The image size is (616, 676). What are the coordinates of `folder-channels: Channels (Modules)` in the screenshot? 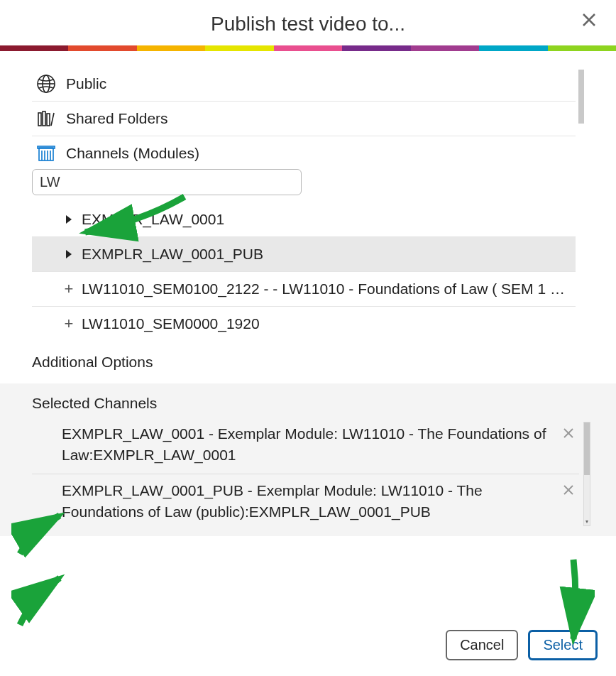 It's located at (304, 152).